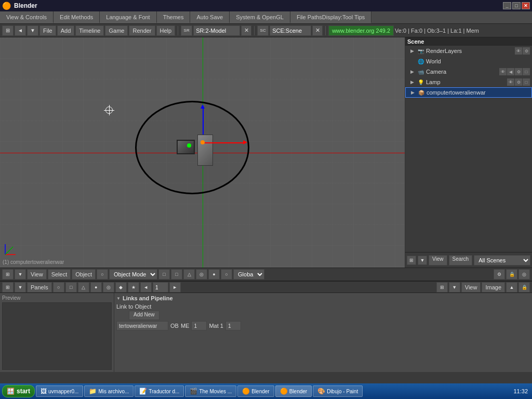 This screenshot has height=399, width=532. What do you see at coordinates (187, 31) in the screenshot?
I see `scene-icon: SR` at bounding box center [187, 31].